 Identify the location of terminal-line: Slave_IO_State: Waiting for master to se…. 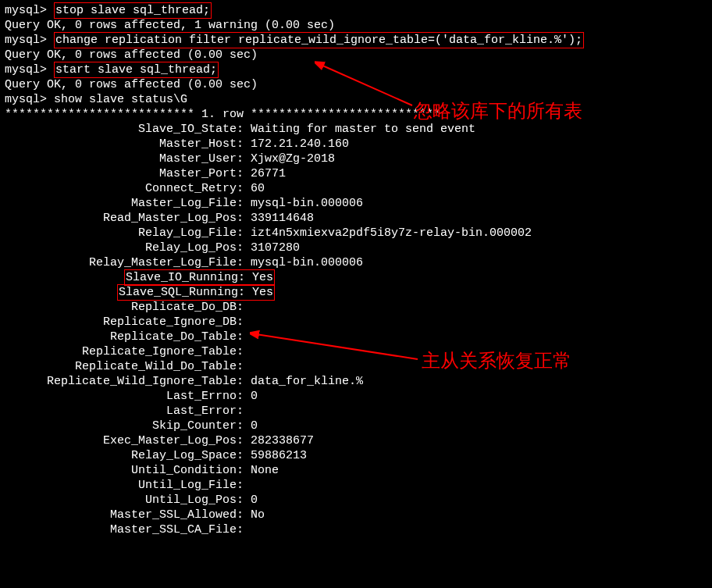
(356, 130).